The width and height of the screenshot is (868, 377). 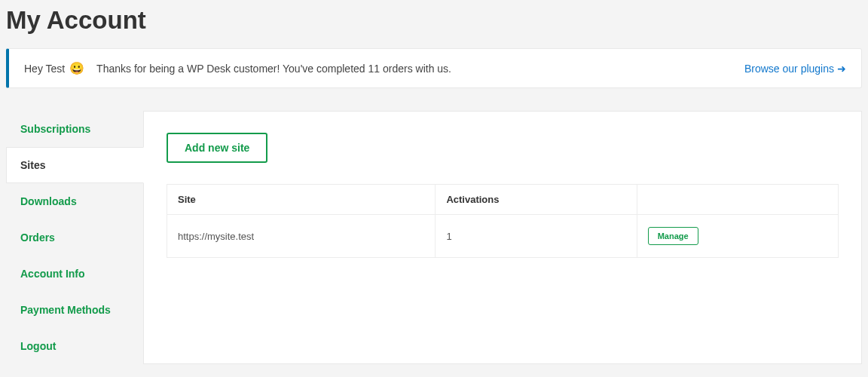 What do you see at coordinates (503, 200) in the screenshot?
I see `table-header-row: Site Activations` at bounding box center [503, 200].